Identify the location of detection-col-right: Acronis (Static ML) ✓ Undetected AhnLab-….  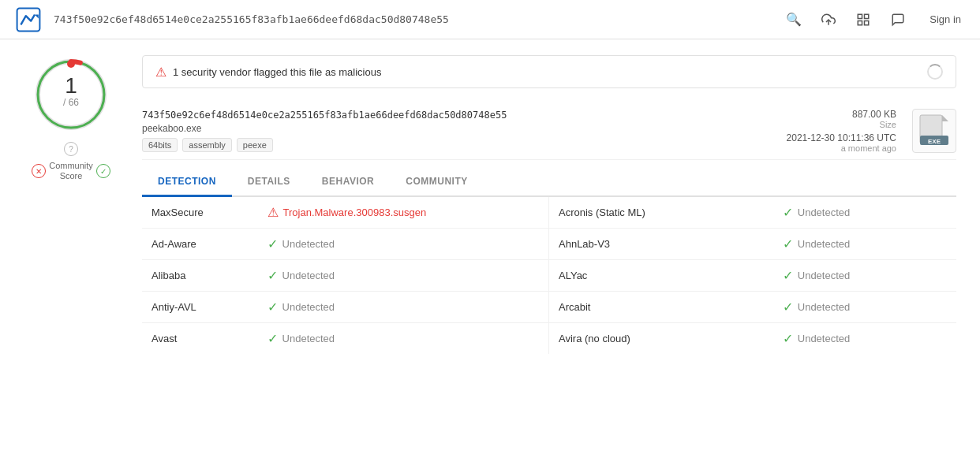
(753, 276).